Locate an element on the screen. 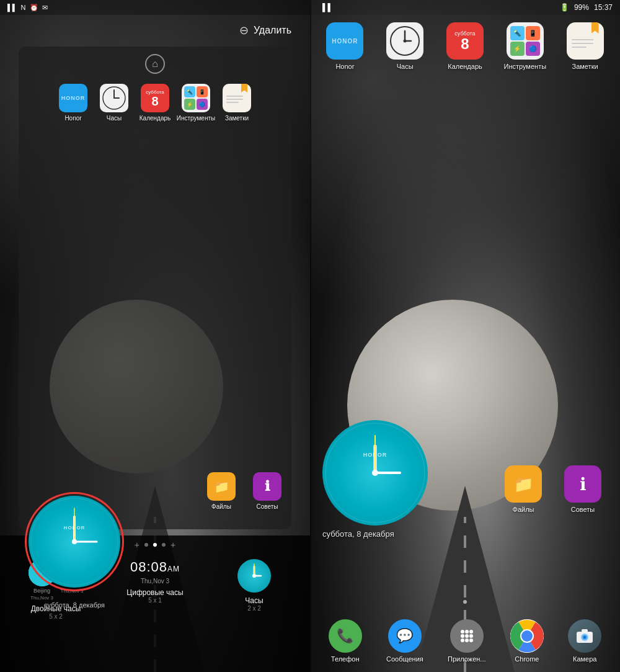 The image size is (620, 672). widget-digital-clock: 08:08AM Thu,Nov 3 Цифровые часы 5 x 1 is located at coordinates (155, 581).